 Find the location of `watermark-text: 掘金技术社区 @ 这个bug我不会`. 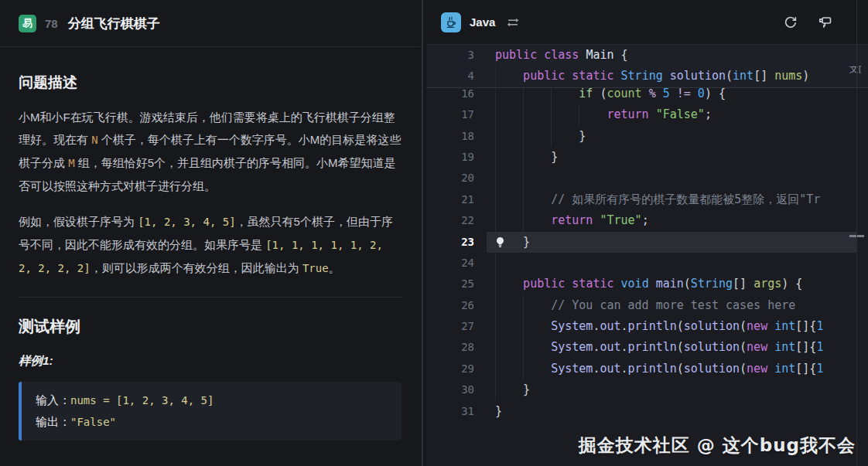

watermark-text: 掘金技术社区 @ 这个bug我不会 is located at coordinates (717, 445).